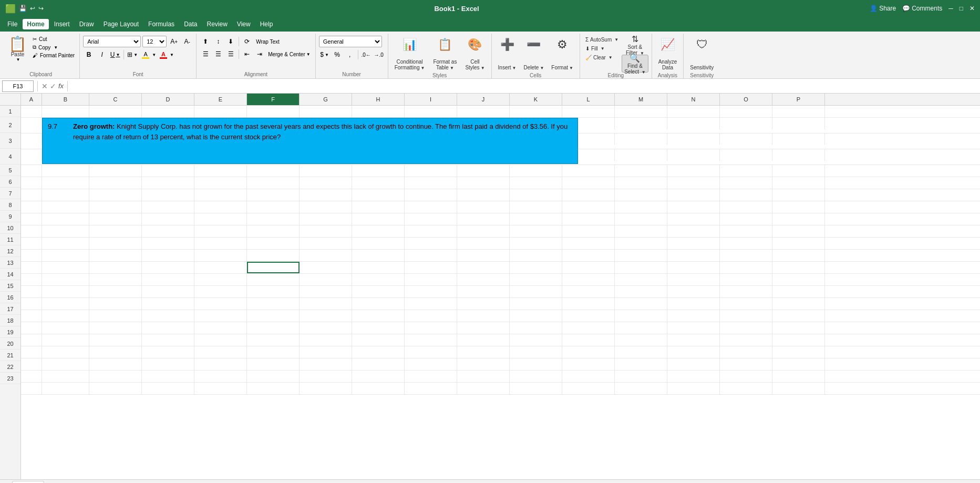  Describe the element at coordinates (589, 99) in the screenshot. I see `col-header-l: L` at that location.